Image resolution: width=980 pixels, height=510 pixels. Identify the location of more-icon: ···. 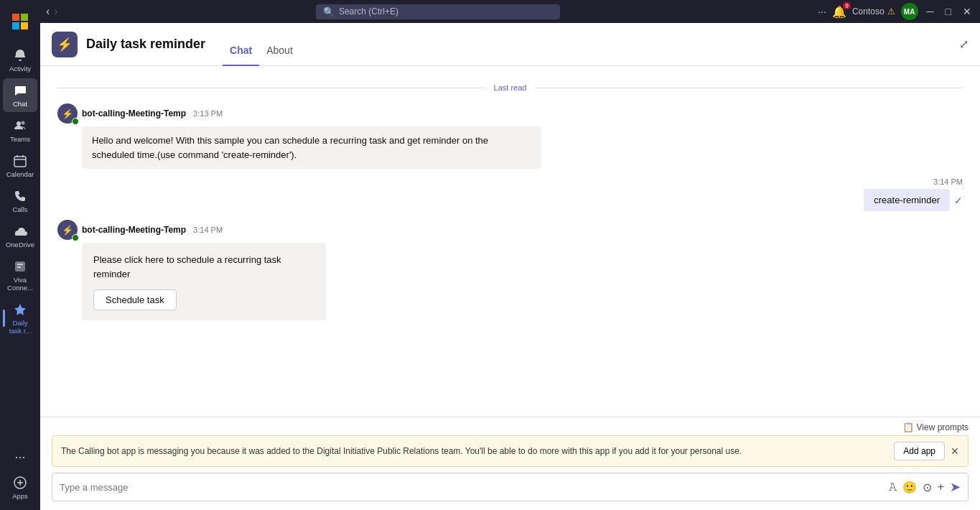
(20, 457).